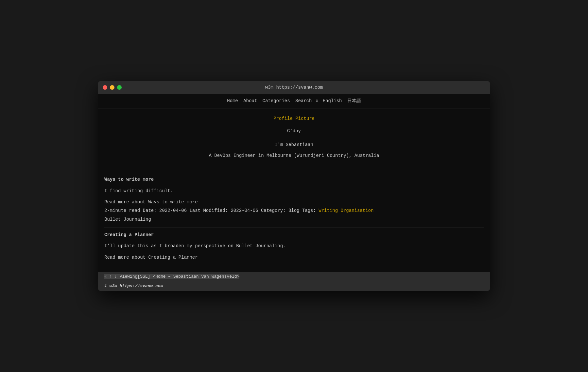  What do you see at coordinates (294, 202) in the screenshot?
I see `post-read-more: Read more about Ways to write more` at bounding box center [294, 202].